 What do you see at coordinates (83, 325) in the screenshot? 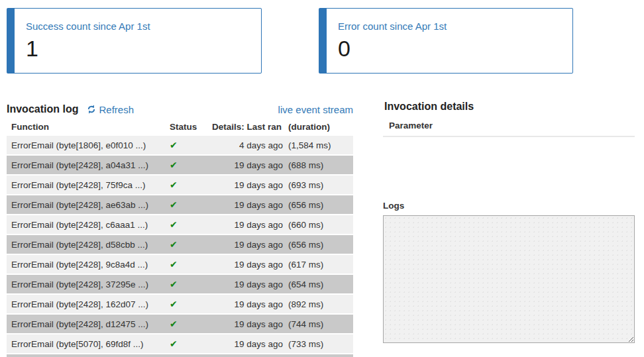
I see `function-cell: ErrorEmail (byte[2428], d12475 ...)` at bounding box center [83, 325].